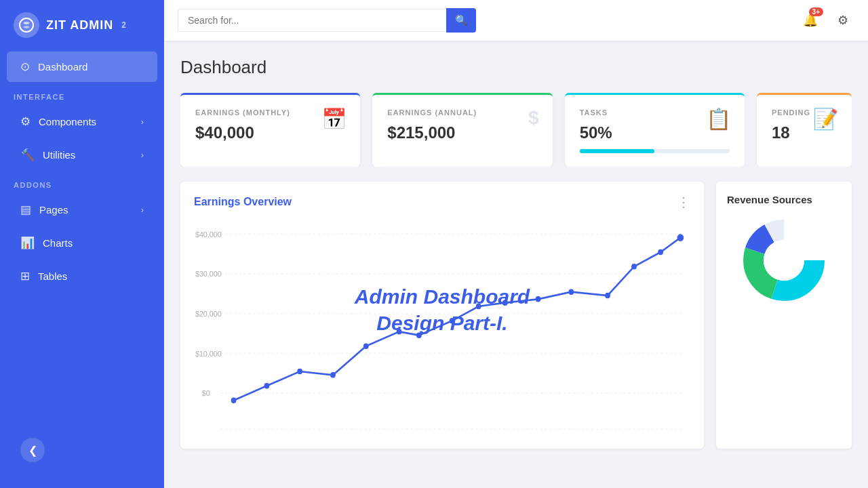 This screenshot has width=868, height=488. I want to click on notification-badge: 3+, so click(816, 12).